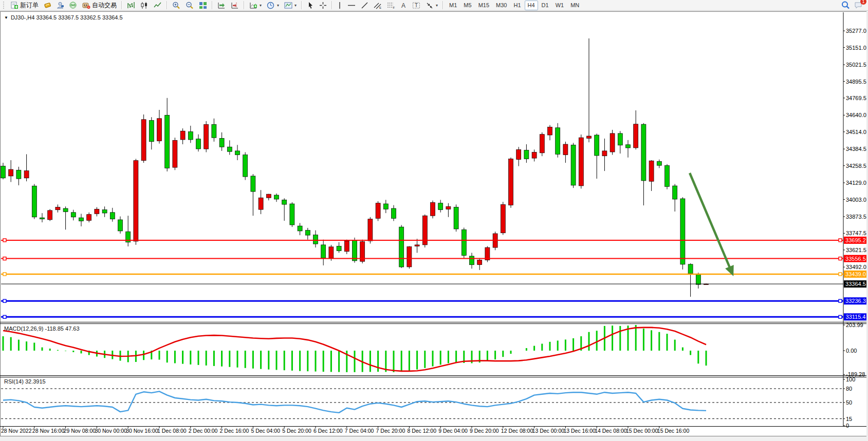 This screenshot has height=441, width=868. Describe the element at coordinates (856, 217) in the screenshot. I see `price-tick-label: 33873.5` at that location.